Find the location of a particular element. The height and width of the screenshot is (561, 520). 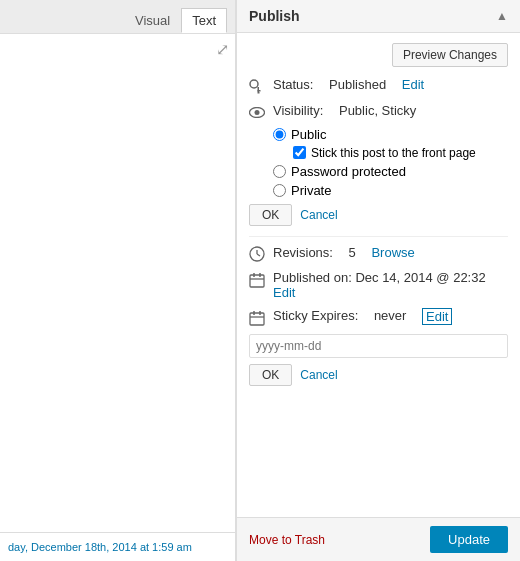

radio-password-label: Password protected is located at coordinates (348, 172).